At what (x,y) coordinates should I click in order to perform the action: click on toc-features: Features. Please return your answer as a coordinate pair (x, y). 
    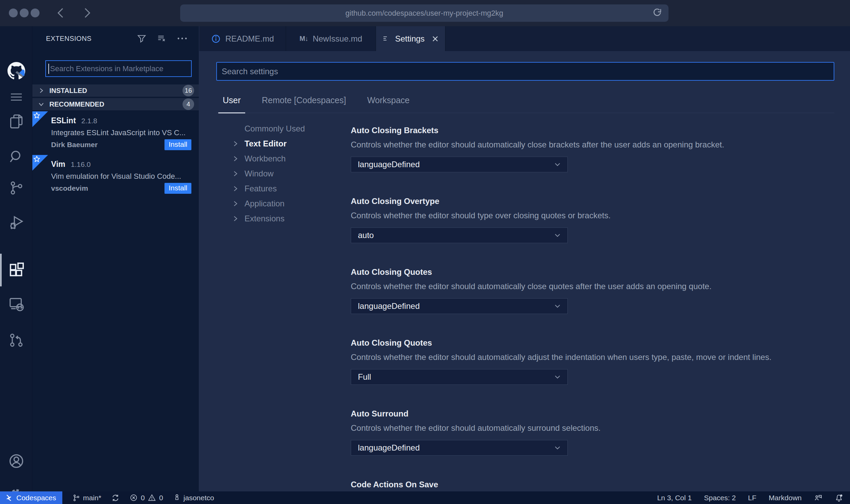
    Looking at the image, I should click on (283, 189).